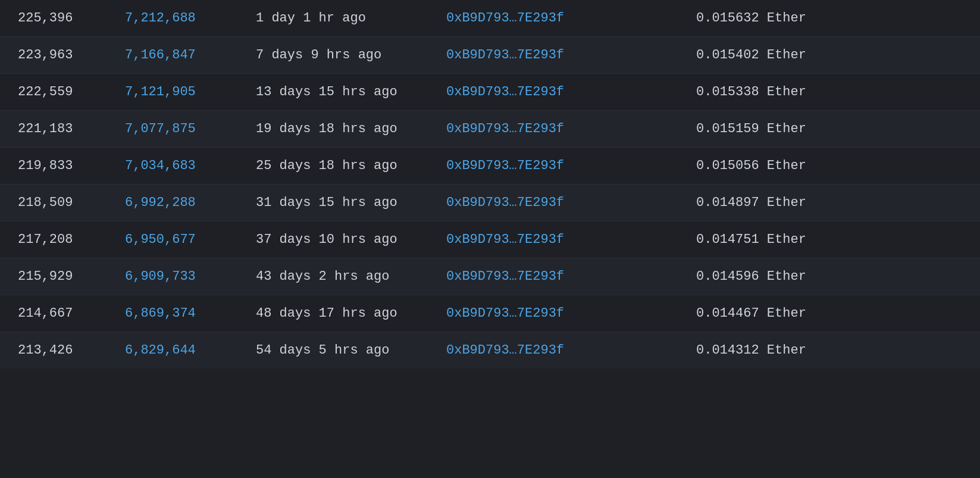  Describe the element at coordinates (71, 202) in the screenshot. I see `cell-number: 218,509` at that location.